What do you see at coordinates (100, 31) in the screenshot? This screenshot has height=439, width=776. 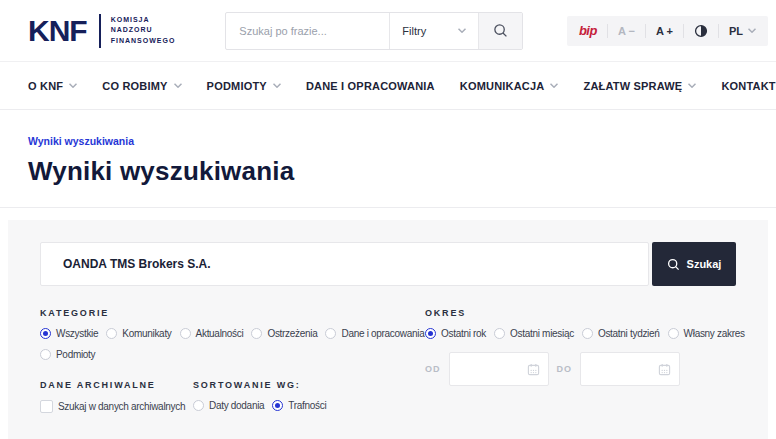 I see `logo-divider` at bounding box center [100, 31].